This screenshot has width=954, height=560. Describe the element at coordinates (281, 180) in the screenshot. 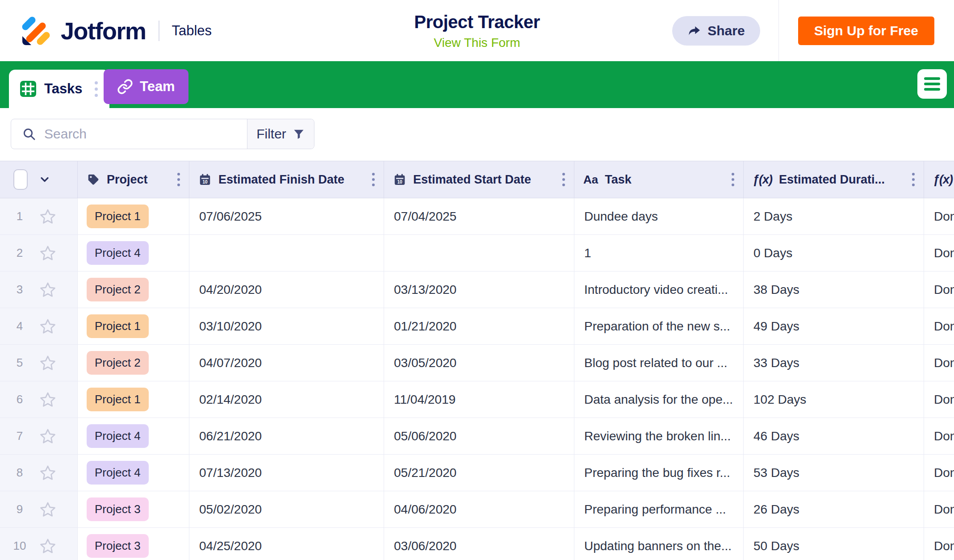

I see `column-label: Estimated Finish Date` at that location.